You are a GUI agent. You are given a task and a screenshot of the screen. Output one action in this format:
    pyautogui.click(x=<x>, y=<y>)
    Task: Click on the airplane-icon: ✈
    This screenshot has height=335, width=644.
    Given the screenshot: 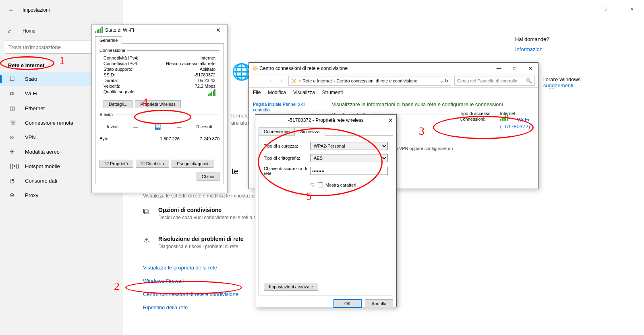 What is the action you would take?
    pyautogui.click(x=14, y=152)
    